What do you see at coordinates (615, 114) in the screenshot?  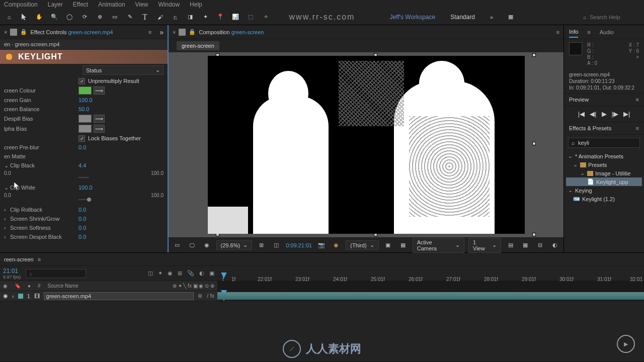 I see `next-frame-icon: |▶` at bounding box center [615, 114].